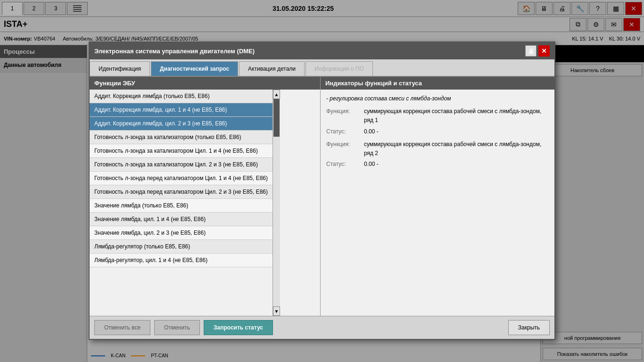 The width and height of the screenshot is (644, 362). Describe the element at coordinates (194, 69) in the screenshot. I see `tab-diagnostic: Диагностический запрос` at that location.